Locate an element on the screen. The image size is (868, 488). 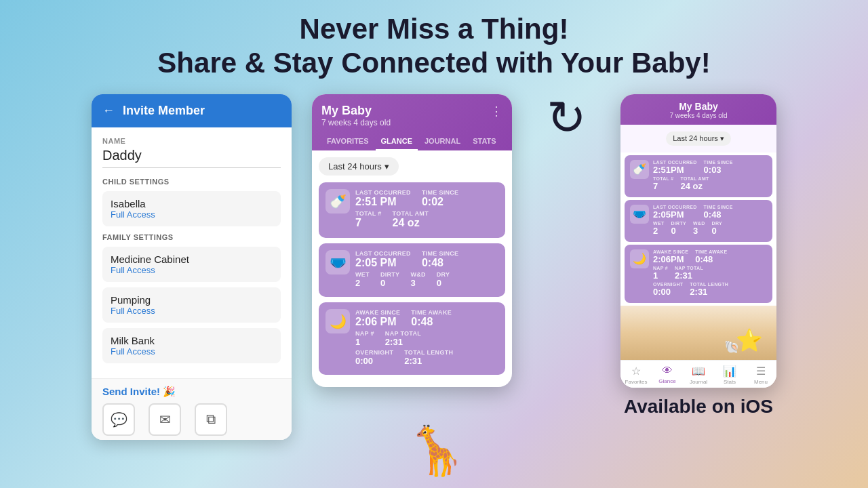
diaper-dirty: DIRTY 0 is located at coordinates (391, 279).